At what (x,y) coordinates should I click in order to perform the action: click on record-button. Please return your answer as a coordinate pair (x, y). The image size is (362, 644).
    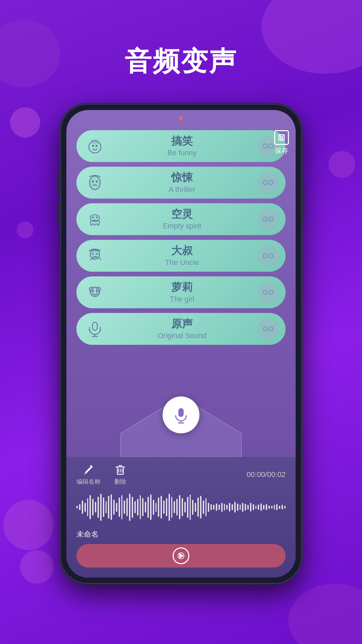
    Looking at the image, I should click on (181, 415).